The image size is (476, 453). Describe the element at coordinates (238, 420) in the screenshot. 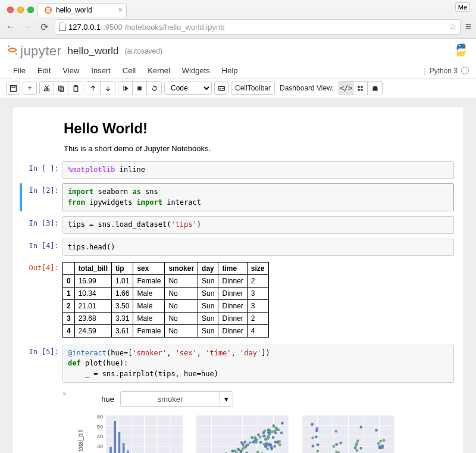

I see `output-cell-5: × hue smoker ▾ total_bill -1001020304050…` at that location.